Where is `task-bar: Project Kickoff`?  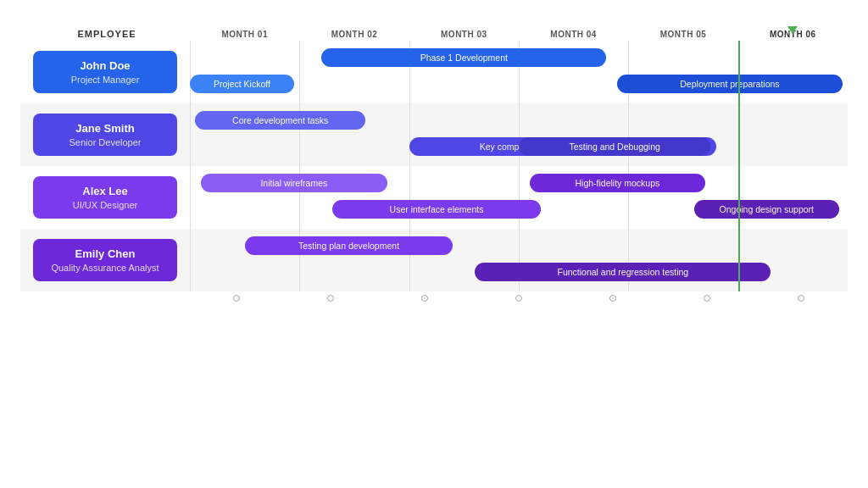
task-bar: Project Kickoff is located at coordinates (242, 84).